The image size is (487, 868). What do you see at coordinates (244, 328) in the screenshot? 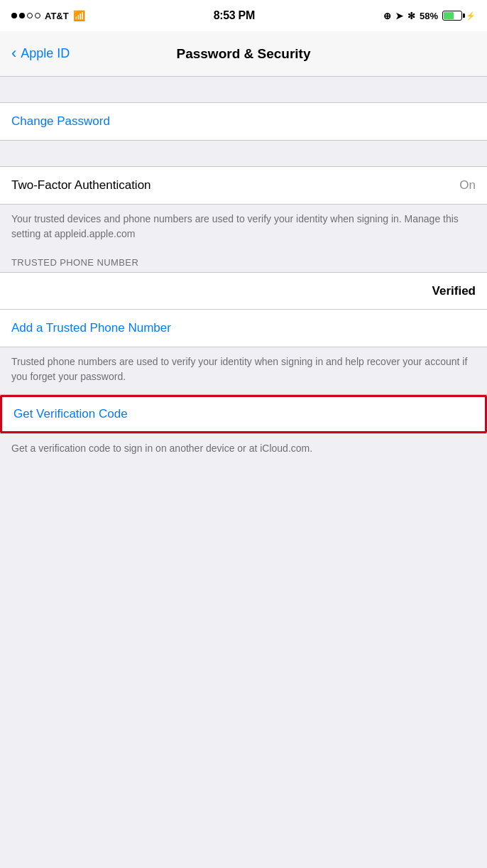
I see `add-phone-cell: Add a Trusted Phone Number` at bounding box center [244, 328].